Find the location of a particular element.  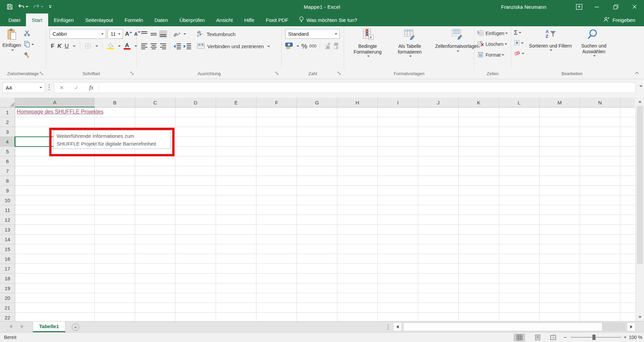

fill-color-dropdown is located at coordinates (119, 46).